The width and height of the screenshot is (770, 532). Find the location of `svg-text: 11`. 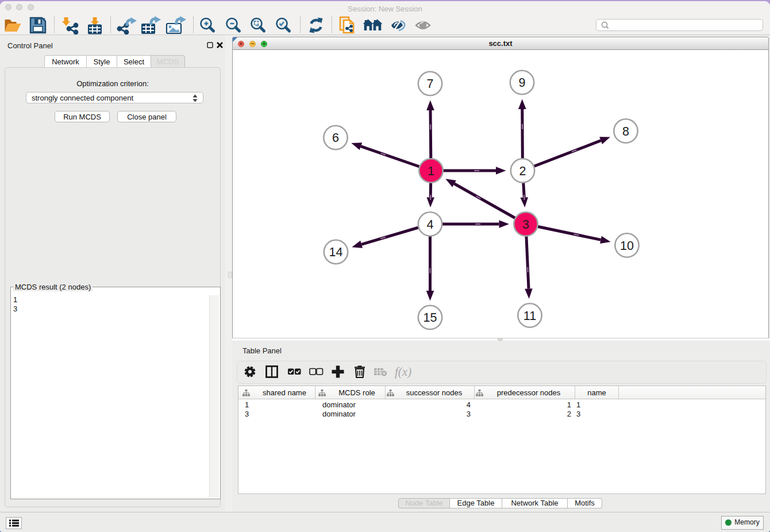

svg-text: 11 is located at coordinates (530, 316).